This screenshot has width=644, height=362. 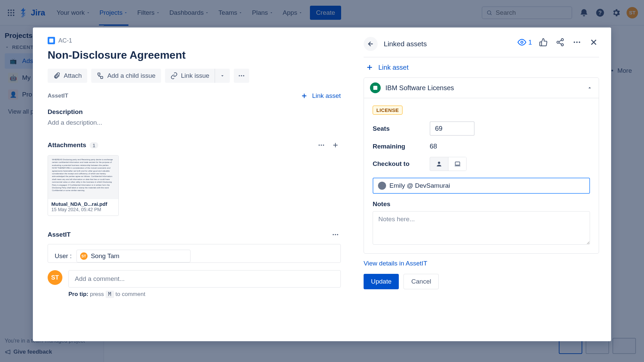 What do you see at coordinates (420, 186) in the screenshot?
I see `checkout-user-name: Emily @ DevSamurai` at bounding box center [420, 186].